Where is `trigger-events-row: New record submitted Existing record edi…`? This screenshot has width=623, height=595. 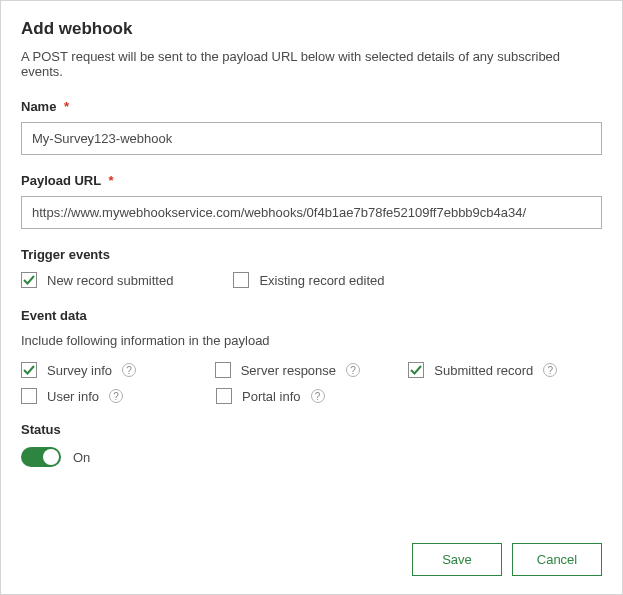 trigger-events-row: New record submitted Existing record edi… is located at coordinates (312, 280).